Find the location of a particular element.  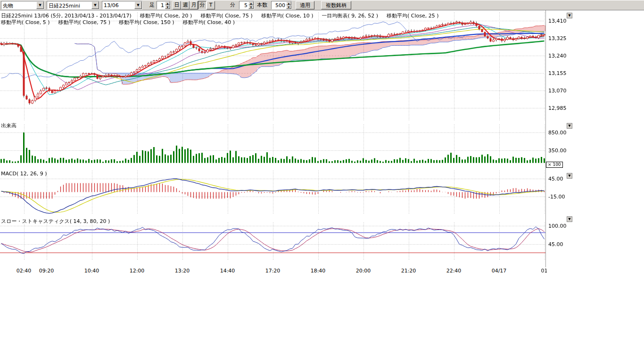

volume-pane-arrow: ▼ is located at coordinates (570, 126).